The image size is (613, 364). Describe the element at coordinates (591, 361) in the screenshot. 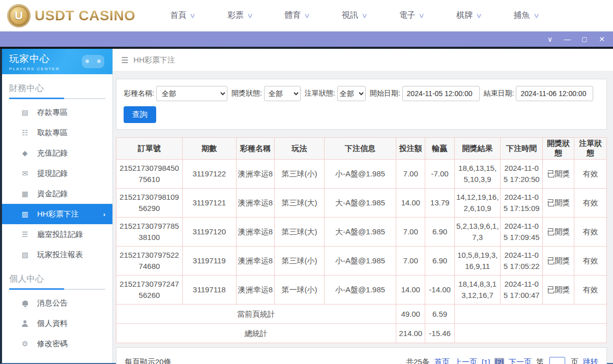

I see `jump-button: 跳转` at that location.